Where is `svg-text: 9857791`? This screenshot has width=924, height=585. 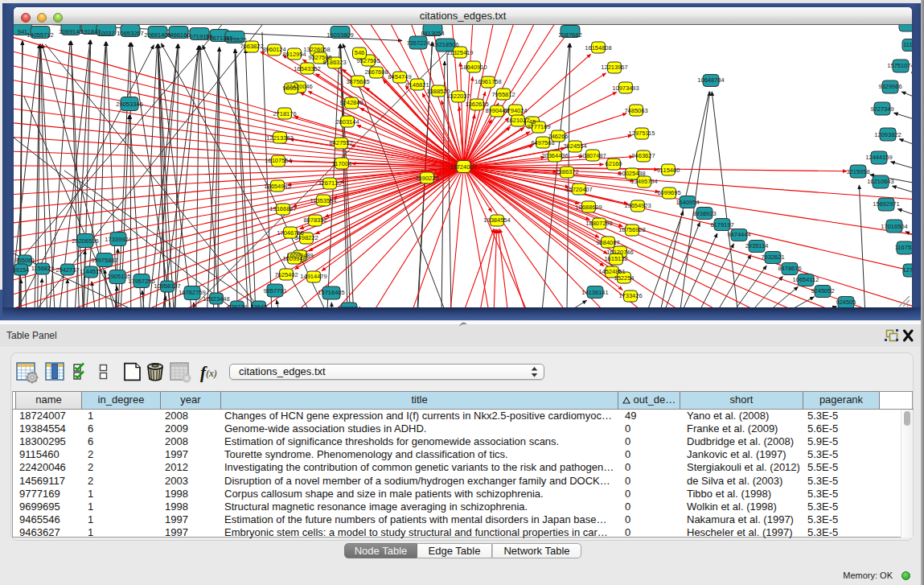
svg-text: 9857791 is located at coordinates (275, 291).